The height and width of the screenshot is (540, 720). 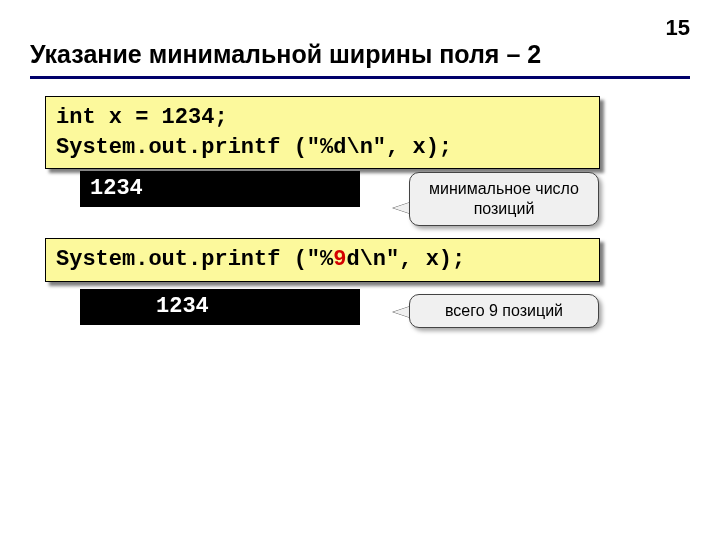 What do you see at coordinates (142, 118) in the screenshot?
I see `code-line-1: int x = 1234;` at bounding box center [142, 118].